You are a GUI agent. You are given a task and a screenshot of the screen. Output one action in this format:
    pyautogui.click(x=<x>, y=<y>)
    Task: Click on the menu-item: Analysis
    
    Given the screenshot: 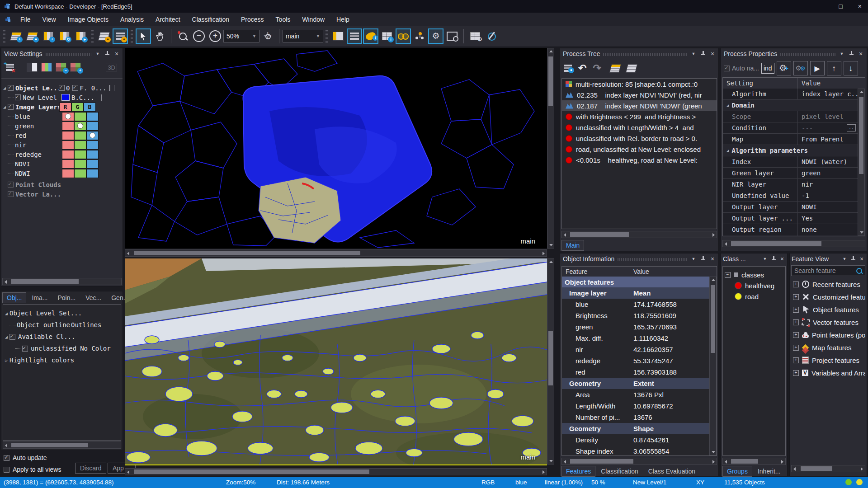 What is the action you would take?
    pyautogui.click(x=132, y=19)
    